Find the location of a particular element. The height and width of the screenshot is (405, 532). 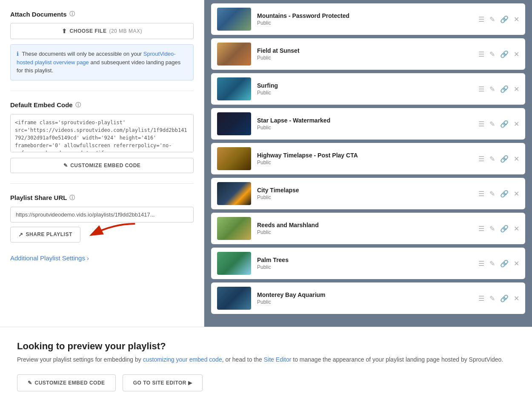

playlist-share-url-info-icon: ⓘ is located at coordinates (72, 198).